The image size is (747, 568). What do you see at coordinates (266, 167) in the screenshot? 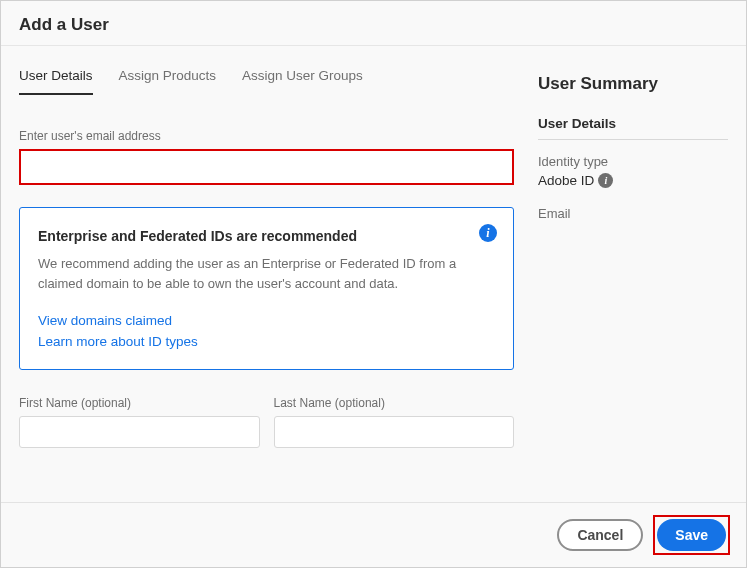
I see `email-input` at bounding box center [266, 167].